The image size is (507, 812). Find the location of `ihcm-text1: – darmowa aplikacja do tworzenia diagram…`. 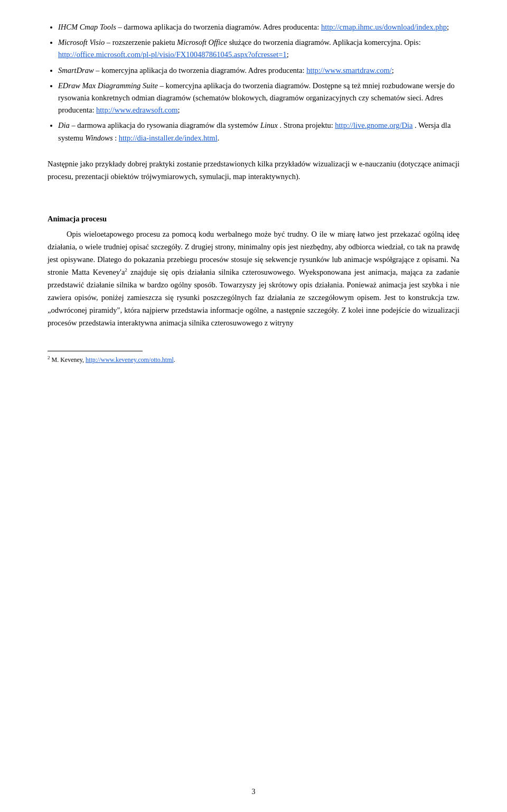

ihcm-text1: – darmowa aplikacja do tworzenia diagram… is located at coordinates (219, 27).